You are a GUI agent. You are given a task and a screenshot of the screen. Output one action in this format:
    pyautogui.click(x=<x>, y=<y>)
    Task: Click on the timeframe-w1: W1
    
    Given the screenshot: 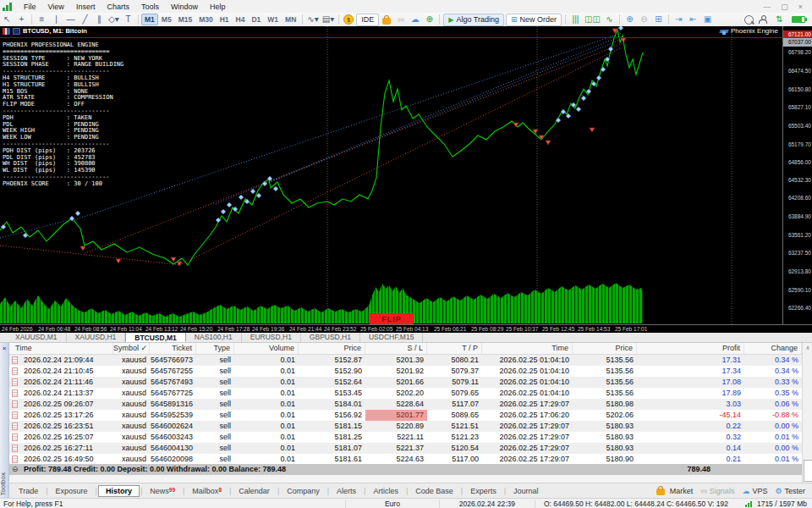 What is the action you would take?
    pyautogui.click(x=272, y=19)
    